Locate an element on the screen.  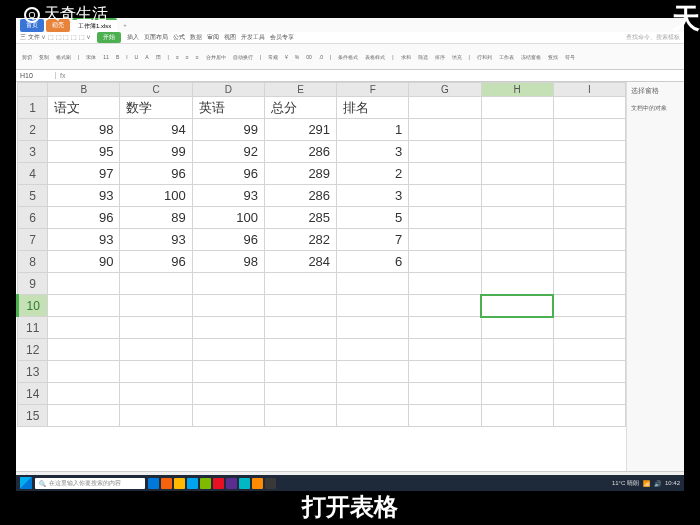
column-header: H is located at coordinates (517, 90).